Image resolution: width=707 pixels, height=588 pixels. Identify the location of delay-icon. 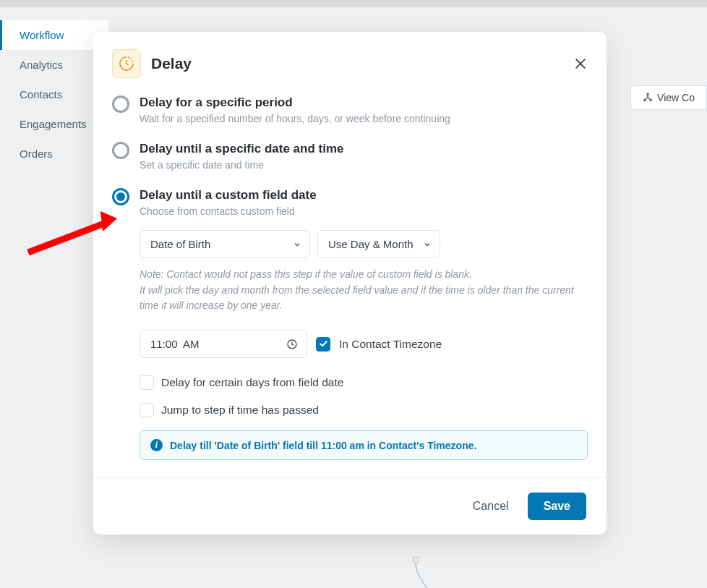
(127, 64).